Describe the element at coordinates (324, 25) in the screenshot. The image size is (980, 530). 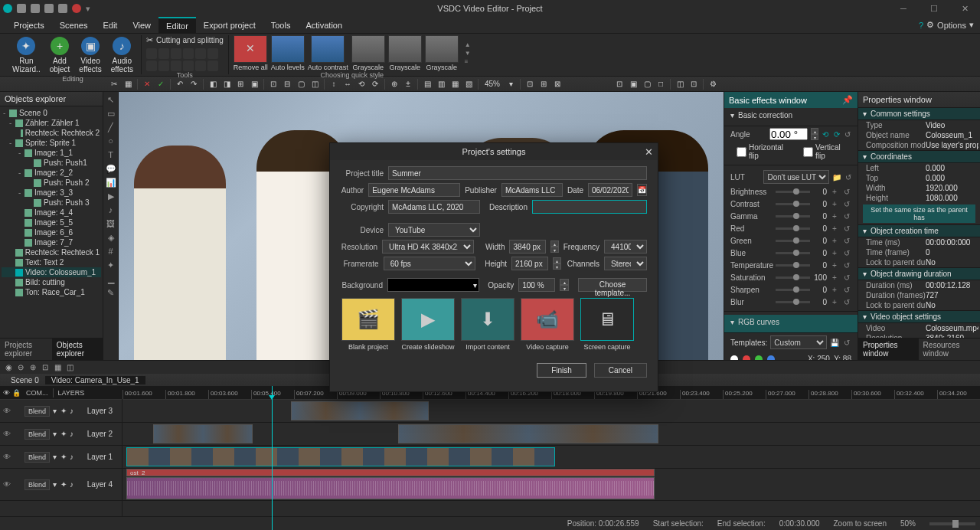
I see `menu-activation: Activation` at that location.